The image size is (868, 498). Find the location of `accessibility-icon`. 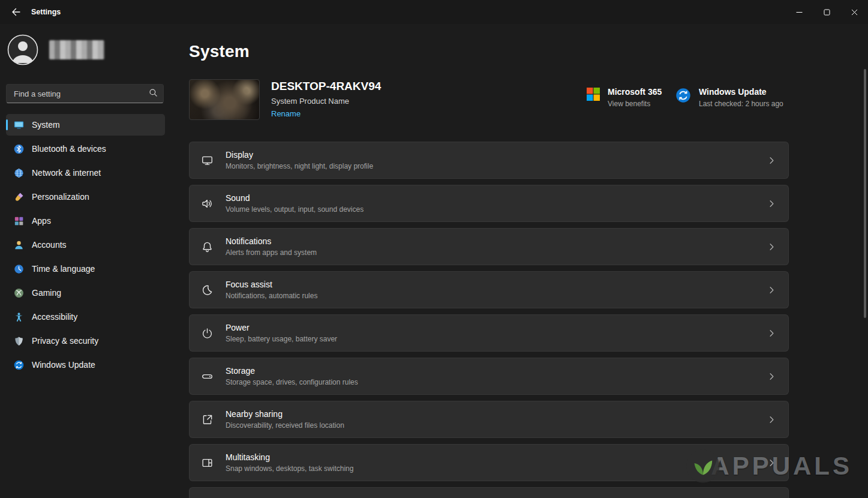

accessibility-icon is located at coordinates (19, 317).